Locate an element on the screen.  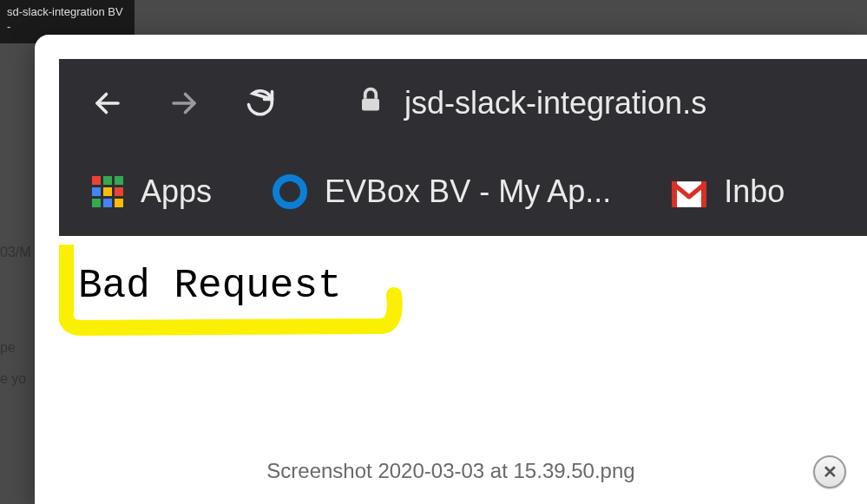
bookmark-evbox: EVBox BV - My Ap... is located at coordinates (442, 192).